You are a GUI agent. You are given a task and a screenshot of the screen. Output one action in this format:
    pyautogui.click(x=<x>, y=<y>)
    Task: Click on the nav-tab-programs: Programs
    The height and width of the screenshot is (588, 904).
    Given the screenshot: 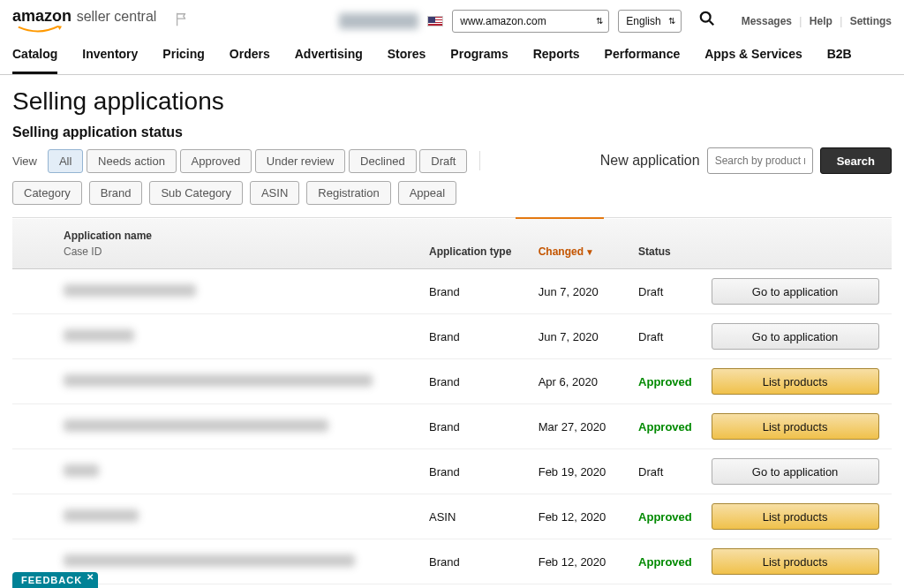 What is the action you would take?
    pyautogui.click(x=478, y=60)
    